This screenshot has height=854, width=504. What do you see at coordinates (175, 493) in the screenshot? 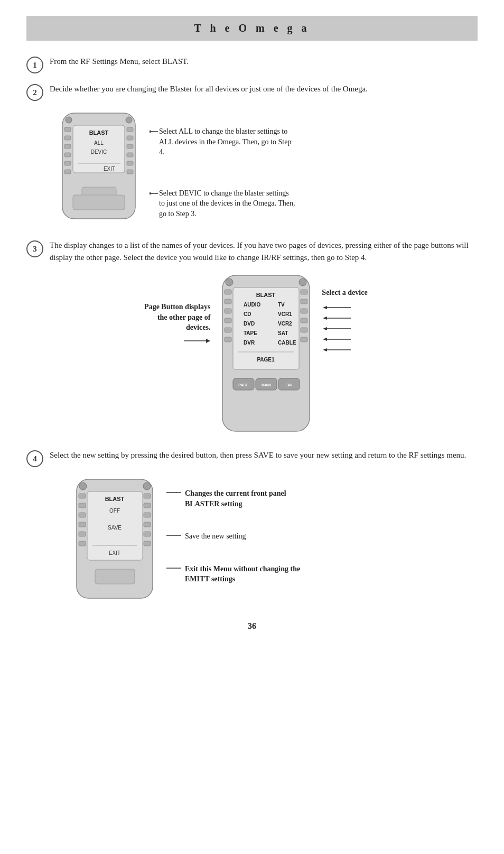
I see `callout3-arrow1-icon` at bounding box center [175, 493].